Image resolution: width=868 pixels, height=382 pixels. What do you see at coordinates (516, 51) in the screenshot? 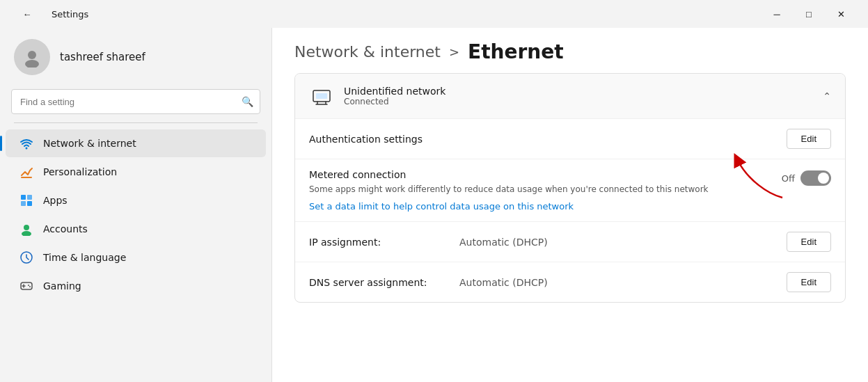
I see `breadcrumb-current: Ethernet` at bounding box center [516, 51].